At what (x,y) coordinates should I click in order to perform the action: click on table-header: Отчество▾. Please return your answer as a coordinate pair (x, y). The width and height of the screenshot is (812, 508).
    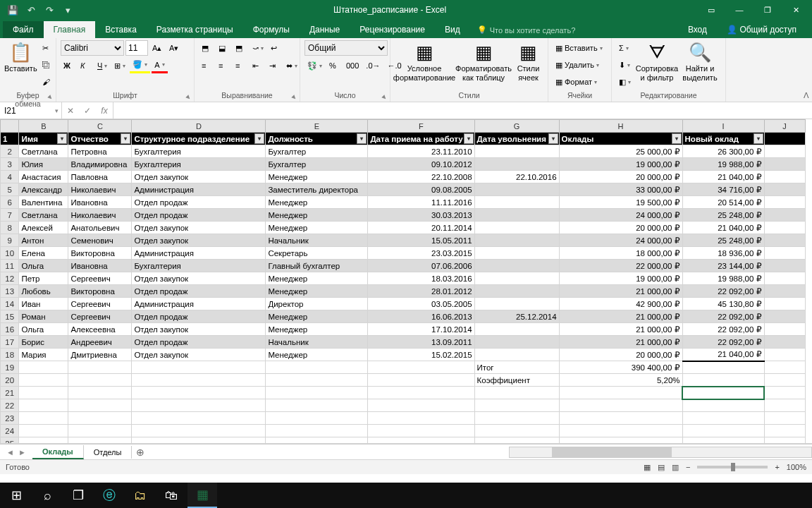
    Looking at the image, I should click on (100, 139).